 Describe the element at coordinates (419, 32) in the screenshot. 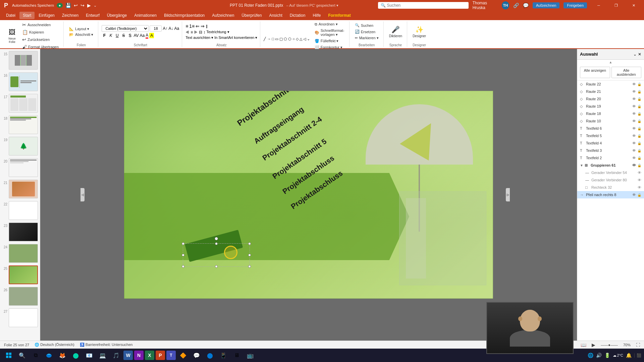

I see `designer-button: ✨ Designer` at that location.